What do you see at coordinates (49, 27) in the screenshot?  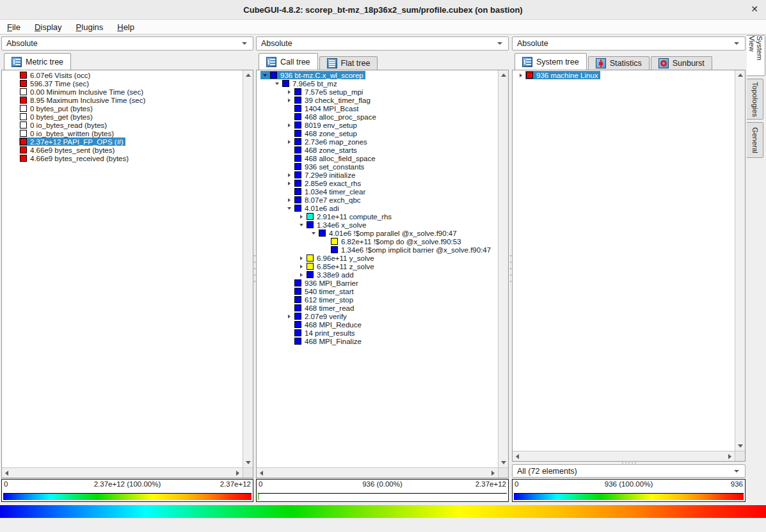 I see `menu-display: Display` at bounding box center [49, 27].